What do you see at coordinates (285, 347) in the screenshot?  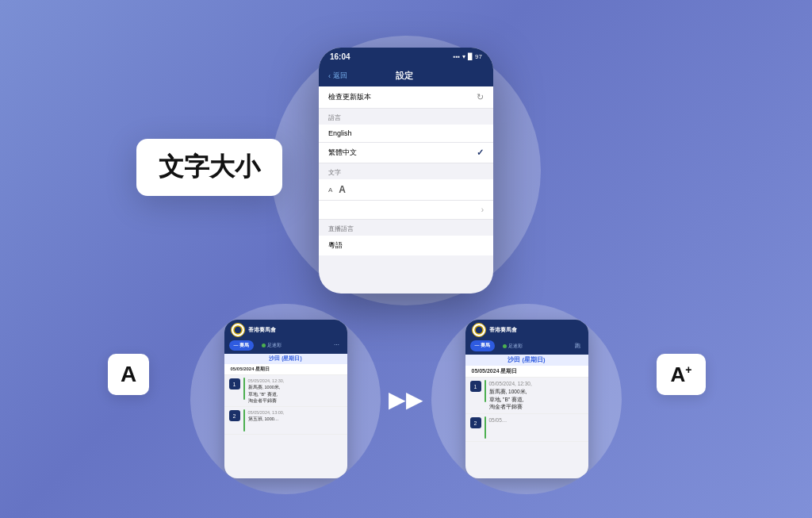 I see `mini-tabs-left: — 賽馬 足迷彩 ⋯` at bounding box center [285, 347].